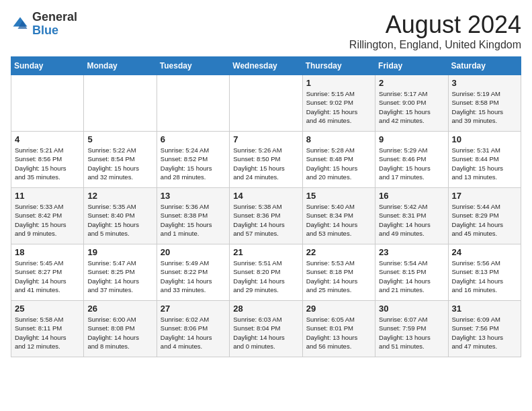  What do you see at coordinates (412, 103) in the screenshot?
I see `calendar-cell: 2Sunrise: 5:17 AM Sunset: 9:00 PM Daylig…` at bounding box center [412, 103].